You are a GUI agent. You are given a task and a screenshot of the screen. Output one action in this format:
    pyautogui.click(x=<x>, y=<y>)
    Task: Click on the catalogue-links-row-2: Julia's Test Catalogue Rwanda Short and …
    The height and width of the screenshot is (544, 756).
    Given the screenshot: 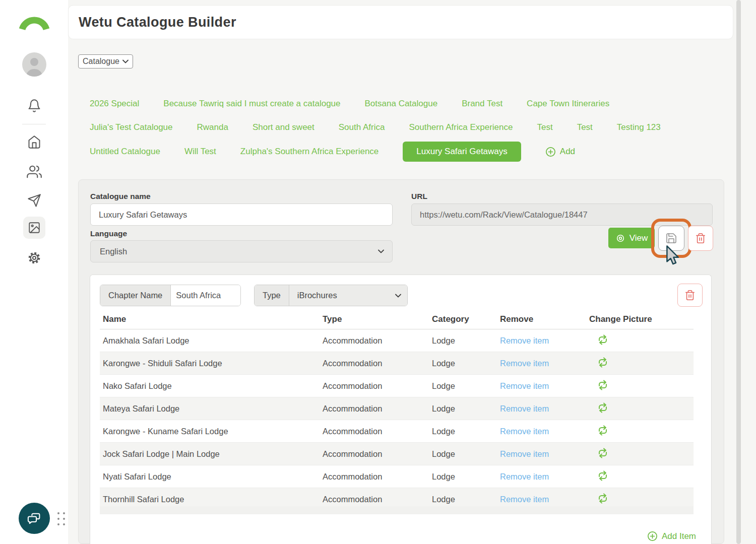 What is the action you would take?
    pyautogui.click(x=375, y=127)
    